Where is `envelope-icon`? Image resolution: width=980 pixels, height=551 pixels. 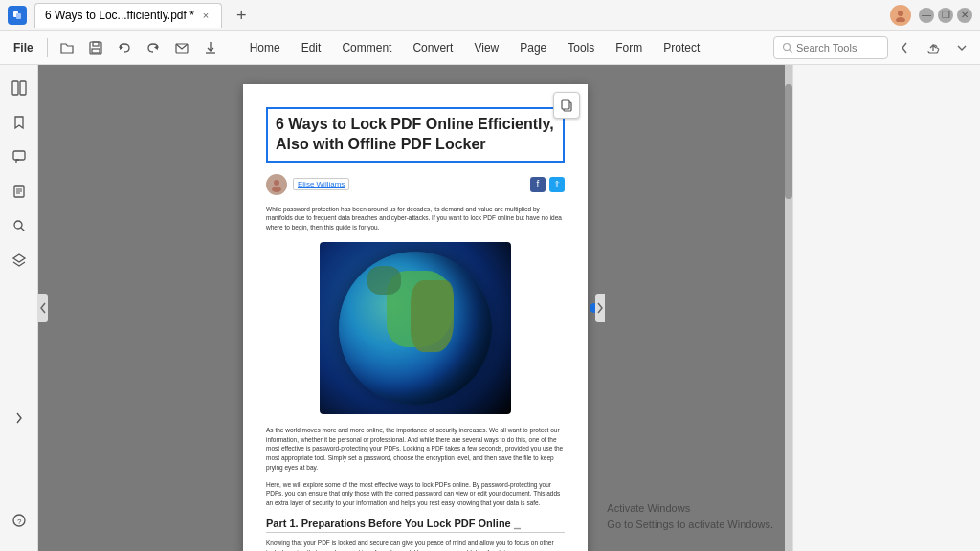 envelope-icon is located at coordinates (182, 48).